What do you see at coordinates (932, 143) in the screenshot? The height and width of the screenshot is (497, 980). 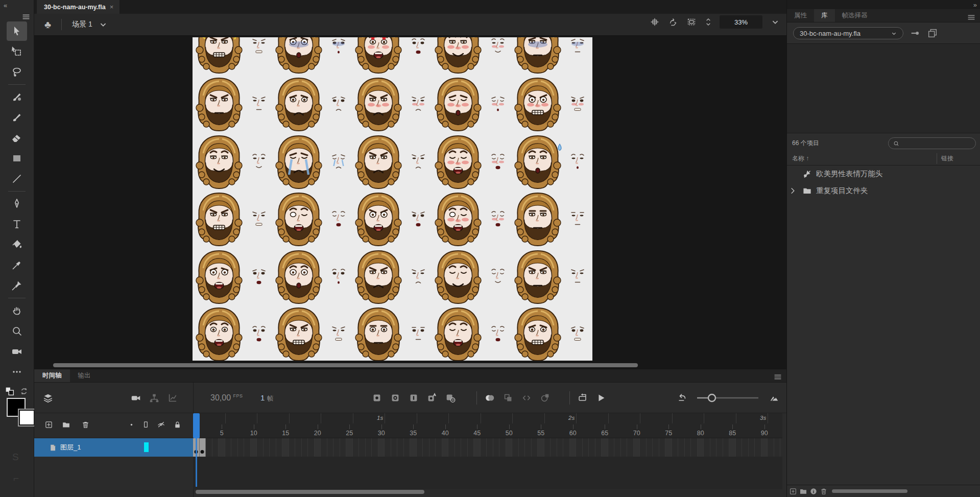 I see `library-search-input` at bounding box center [932, 143].